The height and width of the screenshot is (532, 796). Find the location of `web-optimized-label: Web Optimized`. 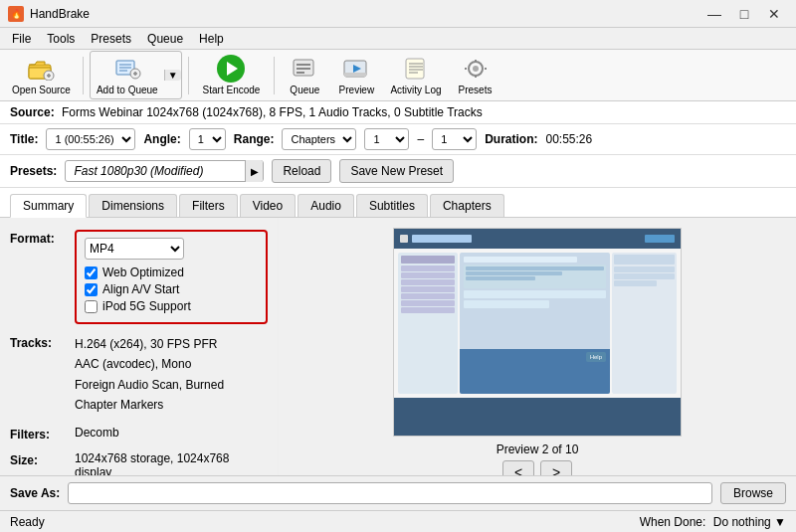

web-optimized-label: Web Optimized is located at coordinates (143, 272).